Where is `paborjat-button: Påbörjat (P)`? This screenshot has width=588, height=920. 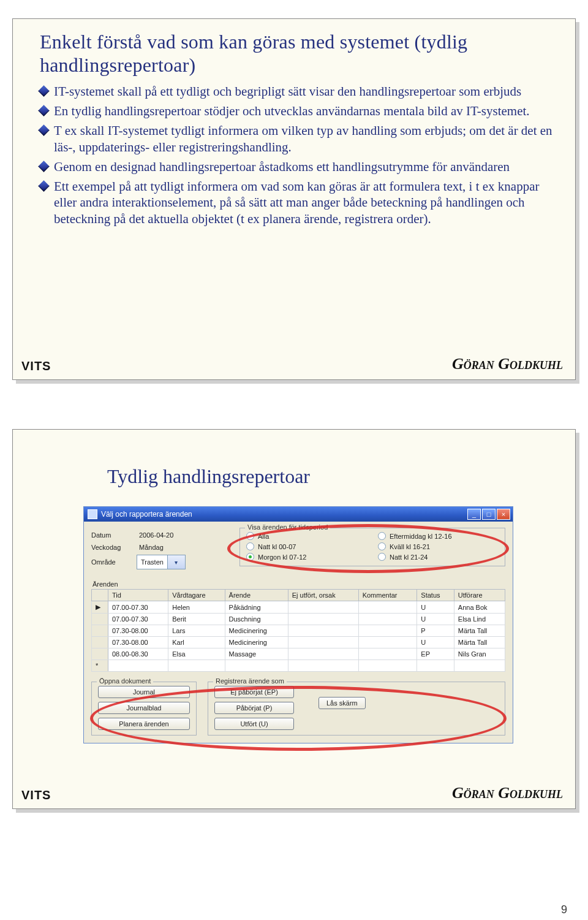 paborjat-button: Påbörjat (P) is located at coordinates (254, 708).